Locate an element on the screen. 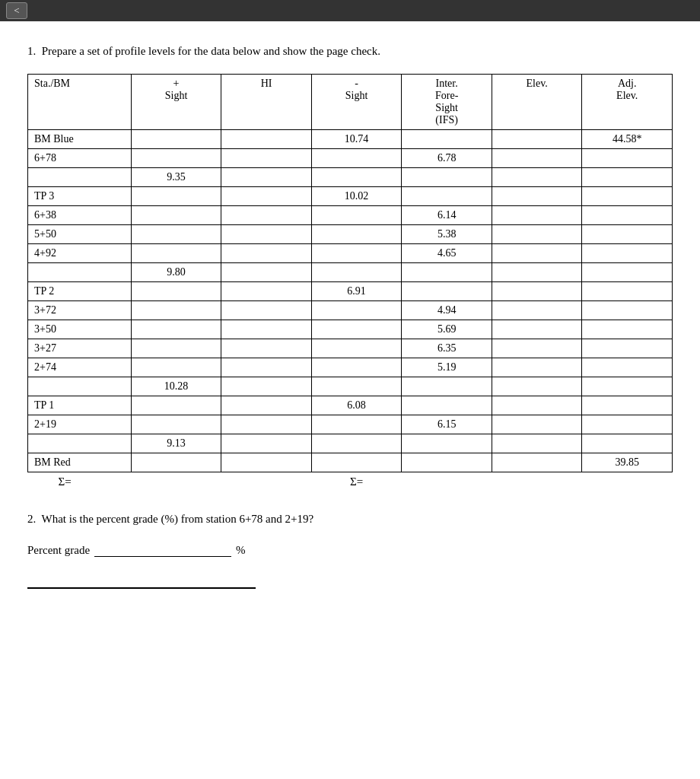 The width and height of the screenshot is (700, 779). cell-r14-c5 is located at coordinates (537, 405).